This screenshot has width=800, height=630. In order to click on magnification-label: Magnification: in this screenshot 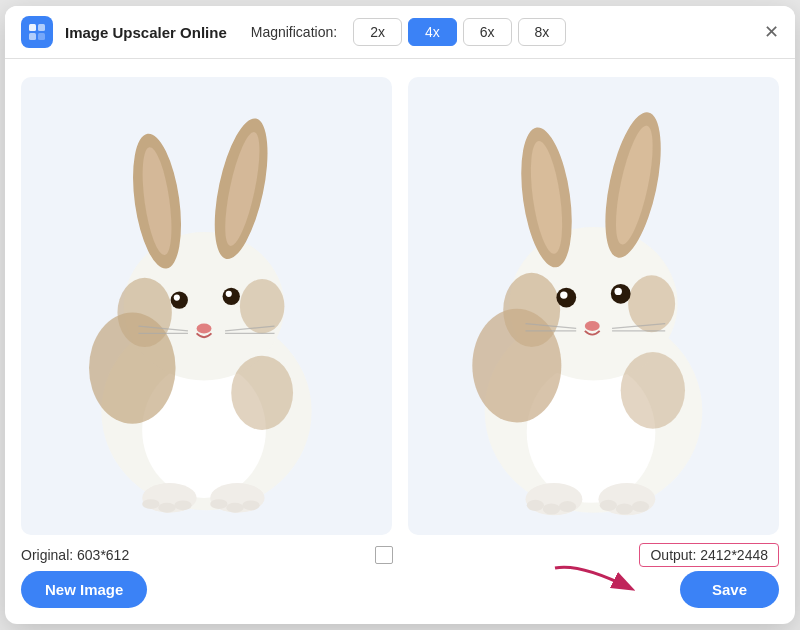, I will do `click(294, 32)`.